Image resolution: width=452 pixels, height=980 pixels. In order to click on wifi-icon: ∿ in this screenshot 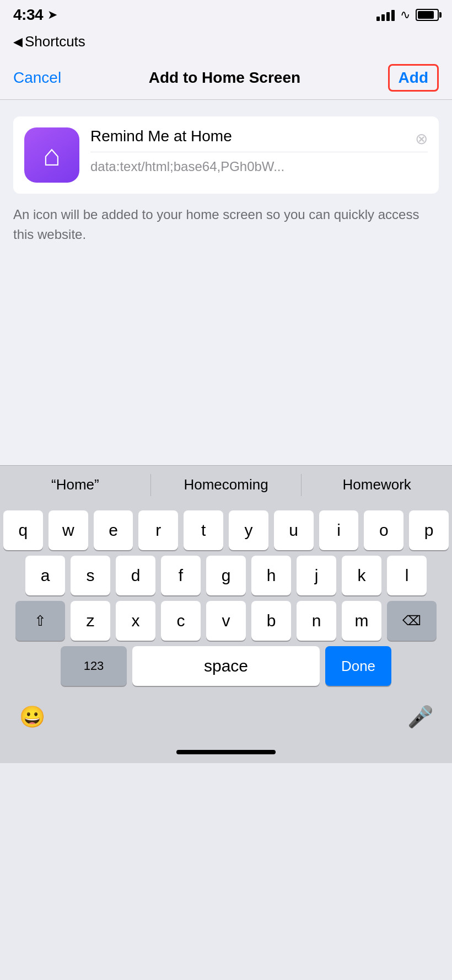, I will do `click(405, 15)`.